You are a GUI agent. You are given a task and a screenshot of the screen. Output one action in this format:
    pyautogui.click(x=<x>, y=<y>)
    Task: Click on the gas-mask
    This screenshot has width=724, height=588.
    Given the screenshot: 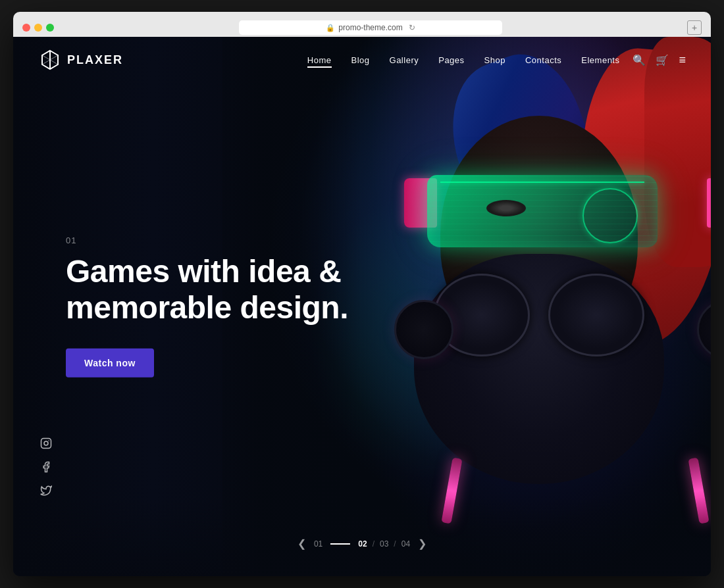 What is the action you would take?
    pyautogui.click(x=539, y=369)
    